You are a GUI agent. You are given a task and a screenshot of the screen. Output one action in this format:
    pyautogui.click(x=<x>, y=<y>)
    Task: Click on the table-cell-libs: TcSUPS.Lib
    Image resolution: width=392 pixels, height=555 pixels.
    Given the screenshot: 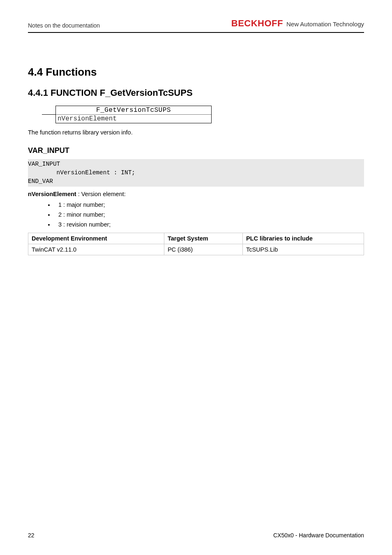 What is the action you would take?
    pyautogui.click(x=303, y=250)
    